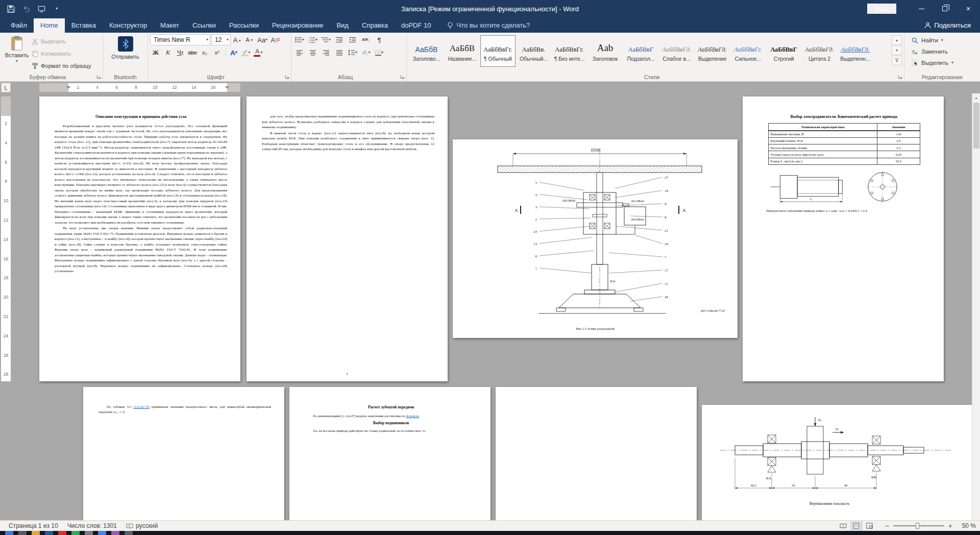  Describe the element at coordinates (61, 66) in the screenshot. I see `format-painter-button: Формат по образцу` at that location.